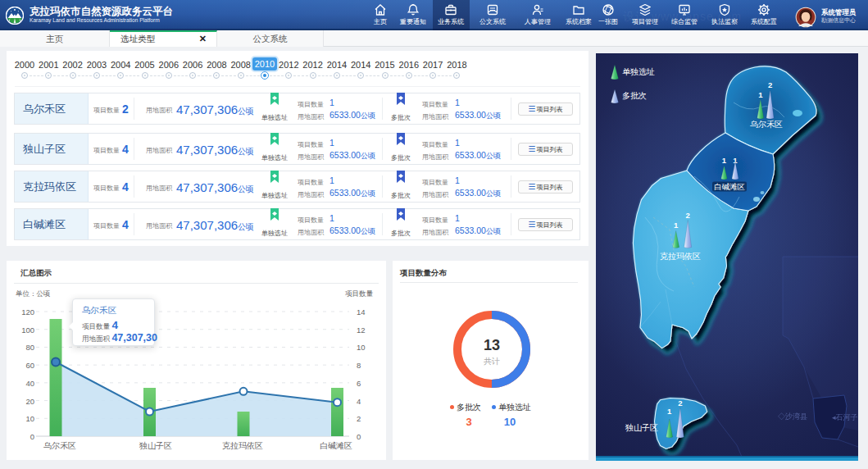 This screenshot has width=868, height=469. Describe the element at coordinates (30, 348) in the screenshot. I see `svg-text: 80` at that location.